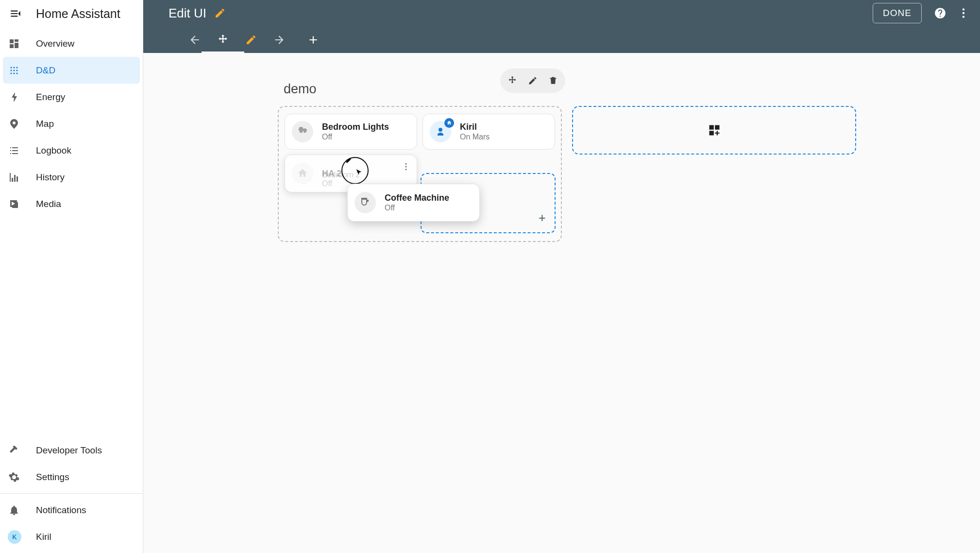  What do you see at coordinates (414, 203) in the screenshot?
I see `card-coffee-machine-dragging: Coffee Machine Off` at bounding box center [414, 203].